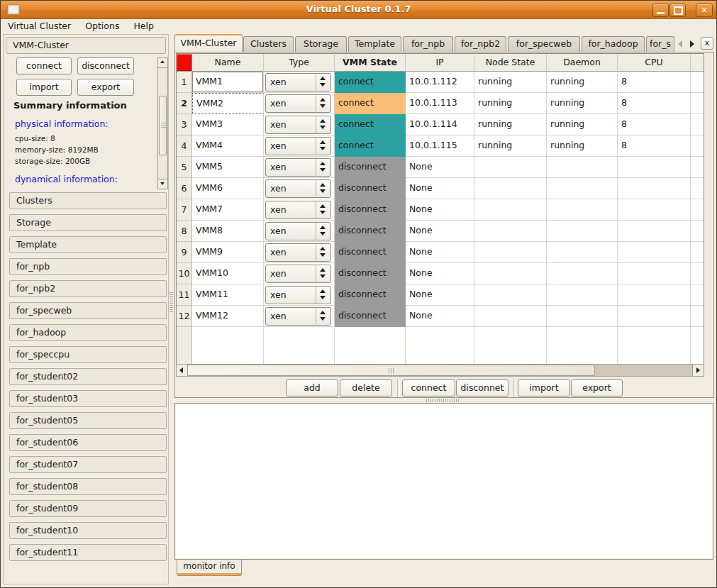  I want to click on ip-cell: 10.0.1.115, so click(440, 146).